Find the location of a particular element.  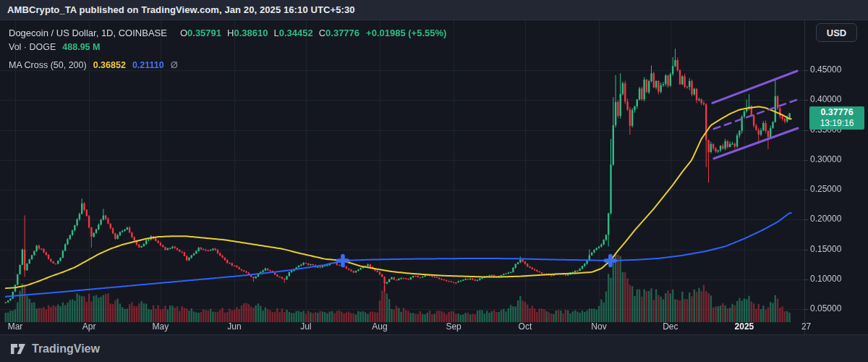

time-tick-label: May is located at coordinates (161, 327).